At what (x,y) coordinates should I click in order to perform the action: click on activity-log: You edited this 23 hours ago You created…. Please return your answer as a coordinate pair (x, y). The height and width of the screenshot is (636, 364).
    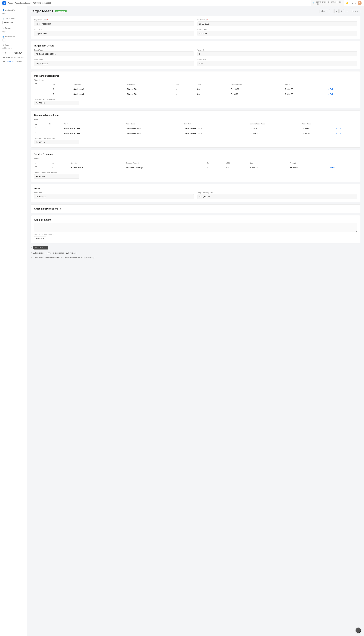
    Looking at the image, I should click on (14, 60).